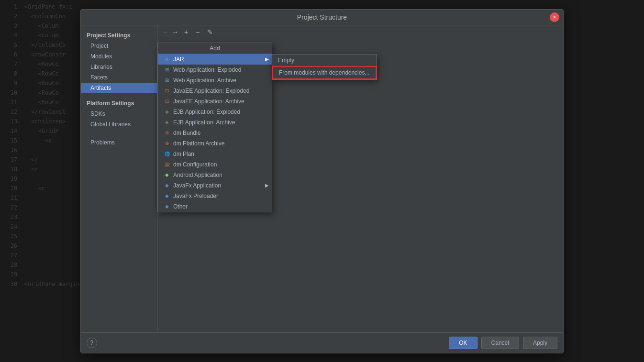  What do you see at coordinates (215, 127) in the screenshot?
I see `add-menu-container: Add ◆ JAR ▶ Empty` at bounding box center [215, 127].